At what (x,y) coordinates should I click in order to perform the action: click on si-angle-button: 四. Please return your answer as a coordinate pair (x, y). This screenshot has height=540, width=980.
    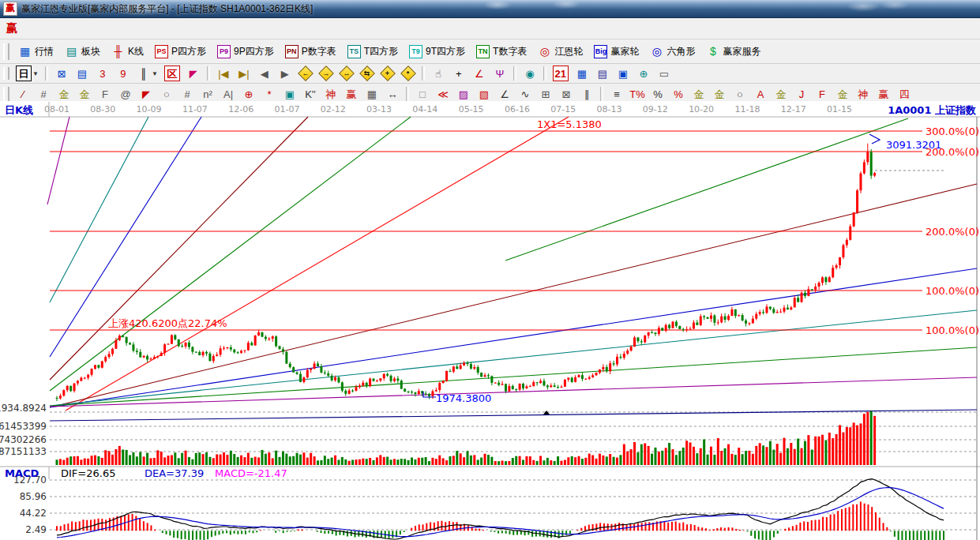
    Looking at the image, I should click on (904, 94).